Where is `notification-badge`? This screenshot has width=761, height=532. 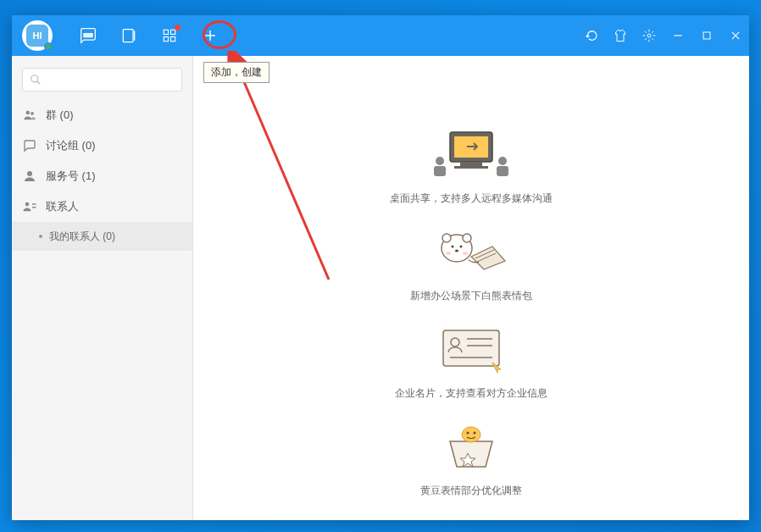
notification-badge is located at coordinates (178, 27).